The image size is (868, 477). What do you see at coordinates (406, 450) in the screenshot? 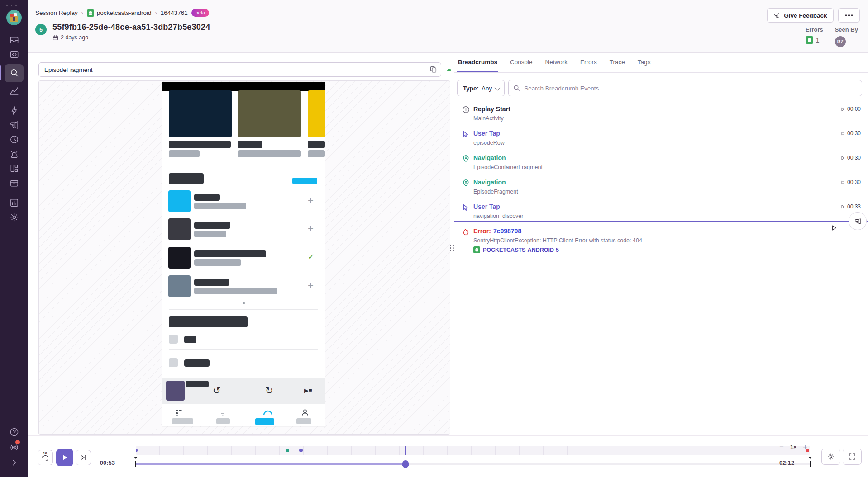
I see `timeline-current-position` at bounding box center [406, 450].